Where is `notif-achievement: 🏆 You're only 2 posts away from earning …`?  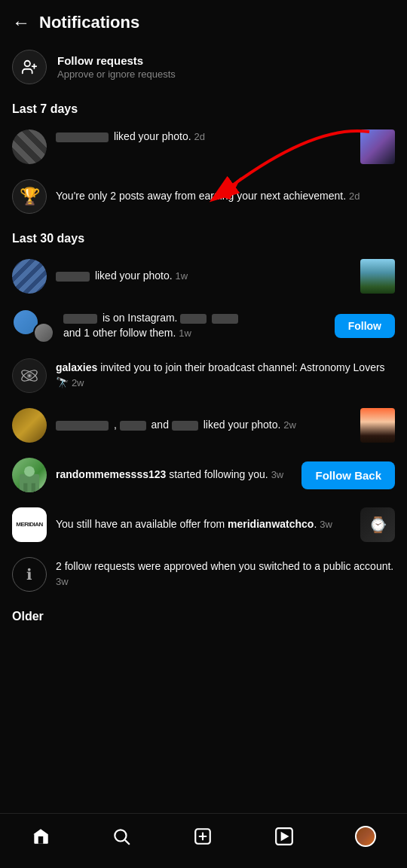
notif-achievement: 🏆 You're only 2 posts away from earning … is located at coordinates (204, 196).